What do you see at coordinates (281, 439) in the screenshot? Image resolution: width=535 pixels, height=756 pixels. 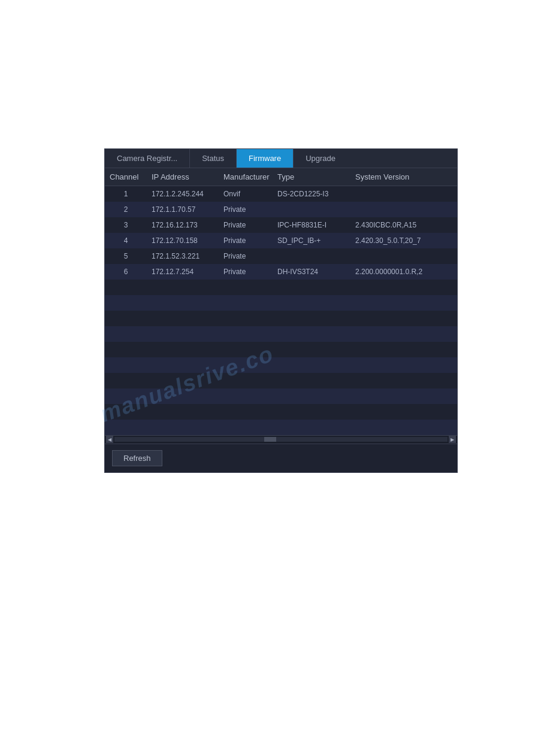 I see `scroll-track` at bounding box center [281, 439].